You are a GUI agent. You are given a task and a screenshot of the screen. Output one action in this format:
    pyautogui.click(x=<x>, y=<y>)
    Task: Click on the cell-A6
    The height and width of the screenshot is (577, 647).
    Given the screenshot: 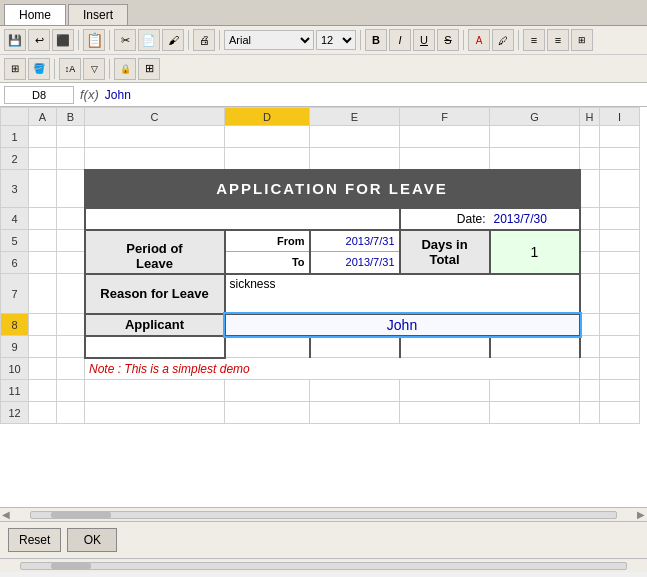 What is the action you would take?
    pyautogui.click(x=43, y=263)
    